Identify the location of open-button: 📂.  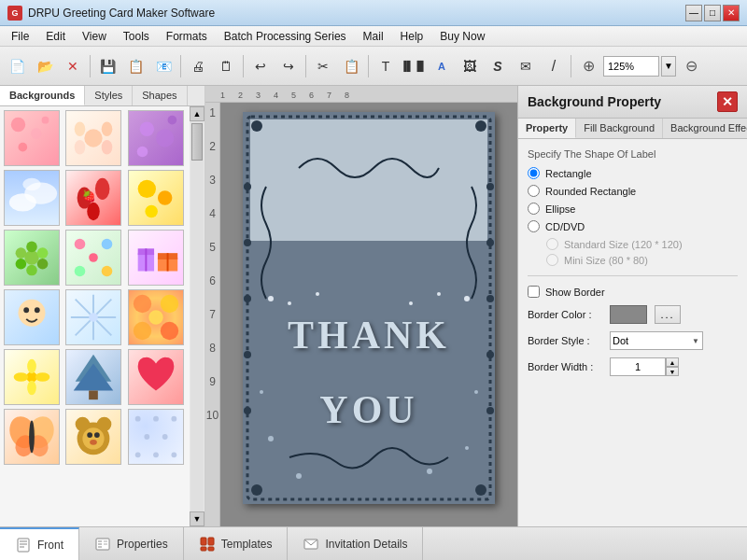
(45, 66).